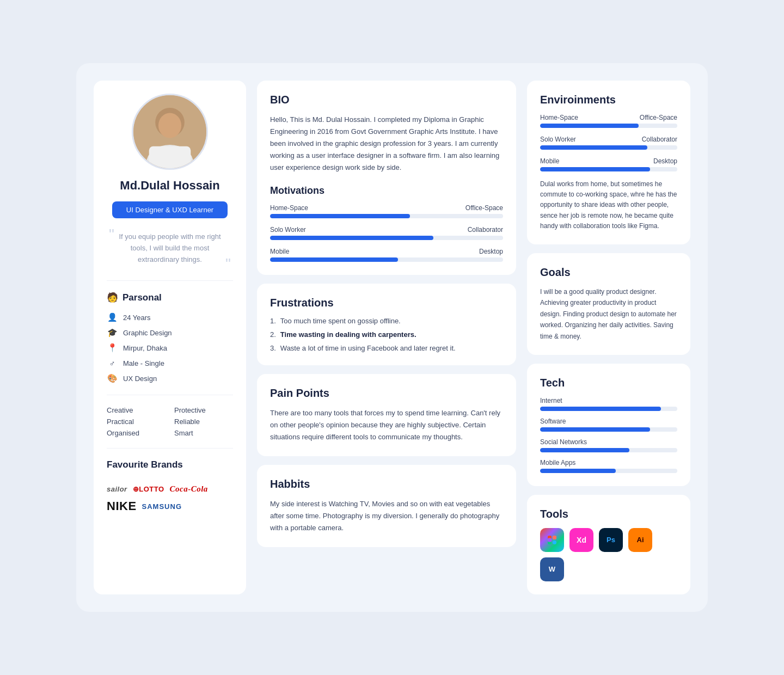  What do you see at coordinates (204, 410) in the screenshot?
I see `trait-2: Protective` at bounding box center [204, 410].